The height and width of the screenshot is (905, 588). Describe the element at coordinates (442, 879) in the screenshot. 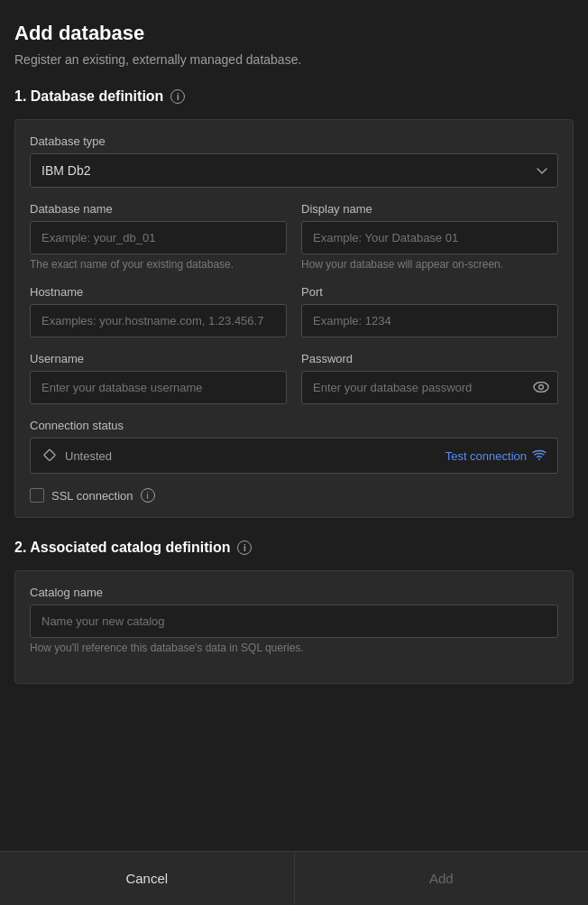

I see `add-button: Add` at that location.